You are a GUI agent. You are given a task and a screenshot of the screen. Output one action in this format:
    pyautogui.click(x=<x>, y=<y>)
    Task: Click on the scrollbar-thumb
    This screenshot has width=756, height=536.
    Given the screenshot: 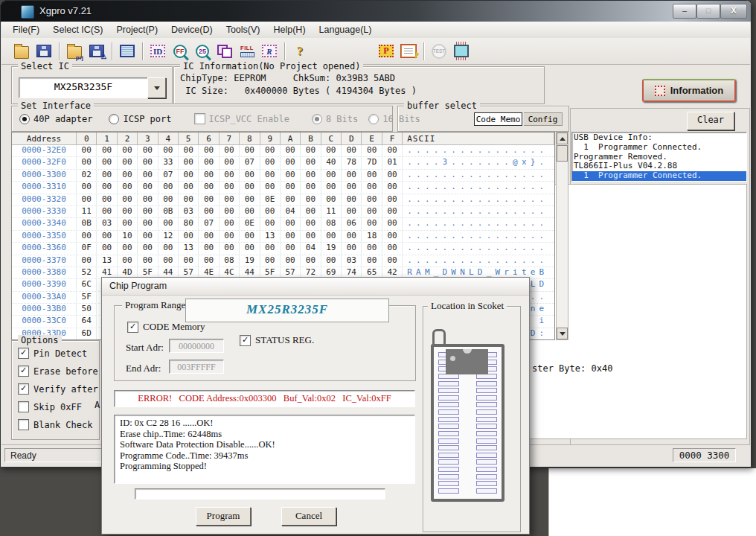 What is the action you would take?
    pyautogui.click(x=563, y=153)
    